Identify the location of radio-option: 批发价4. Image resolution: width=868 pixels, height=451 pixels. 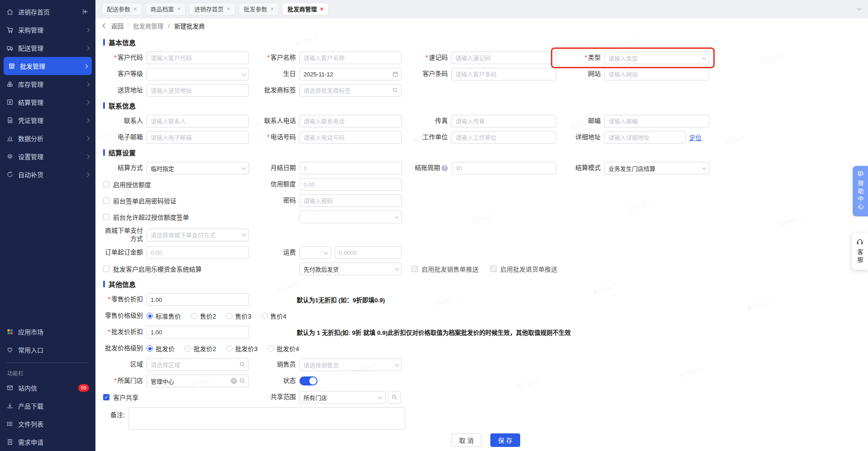
(284, 348).